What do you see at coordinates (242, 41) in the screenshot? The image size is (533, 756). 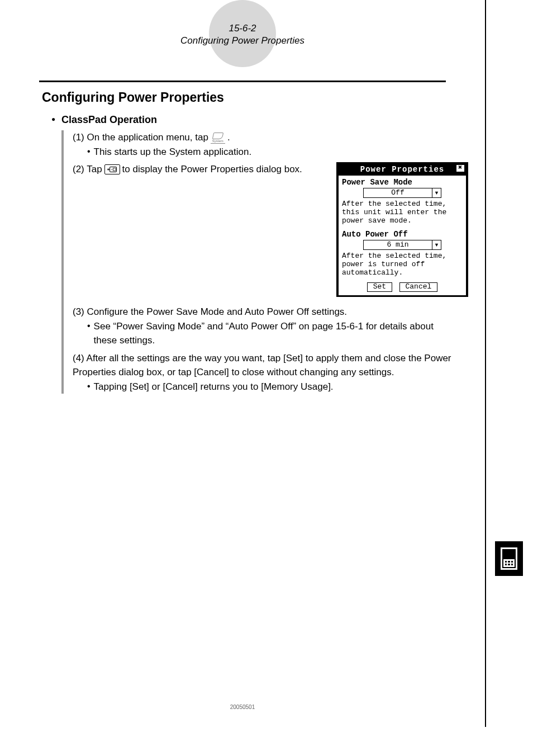 I see `page-subtitle: Configuring Power Properties` at bounding box center [242, 41].